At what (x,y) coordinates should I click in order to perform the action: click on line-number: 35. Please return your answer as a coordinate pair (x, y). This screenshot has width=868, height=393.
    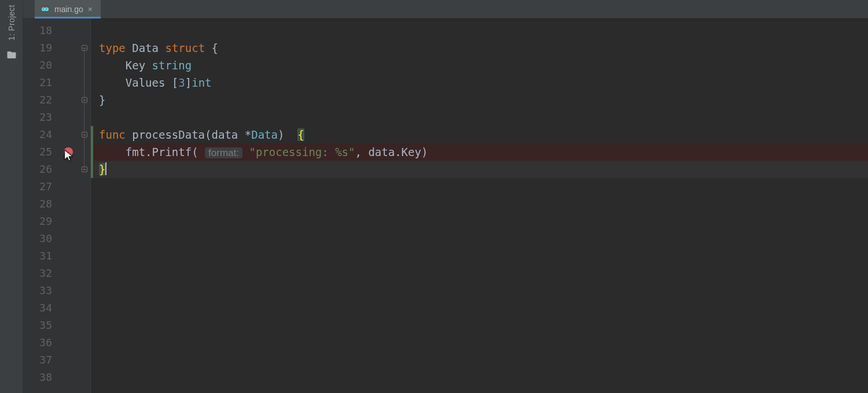
    Looking at the image, I should click on (41, 325).